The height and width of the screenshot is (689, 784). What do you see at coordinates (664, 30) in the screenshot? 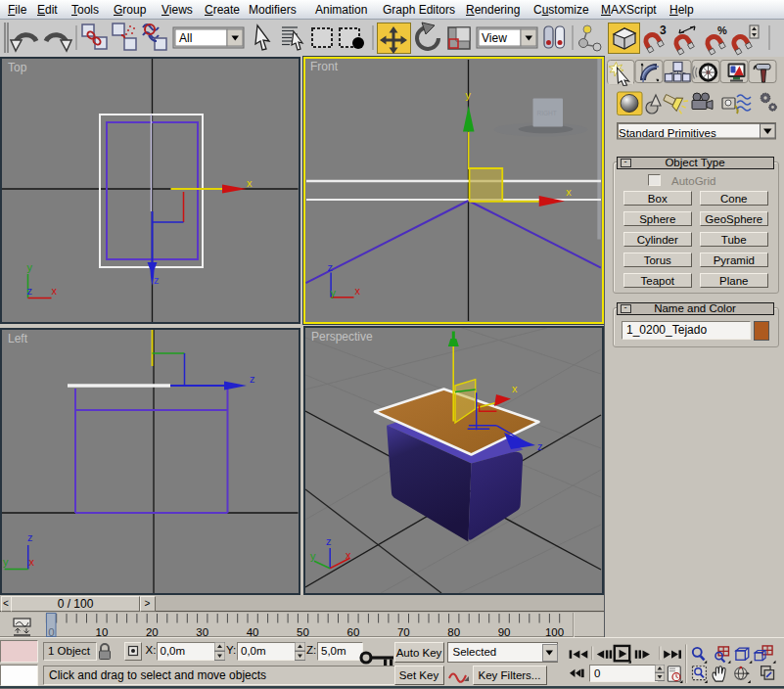
I see `svg-text: 3` at bounding box center [664, 30].